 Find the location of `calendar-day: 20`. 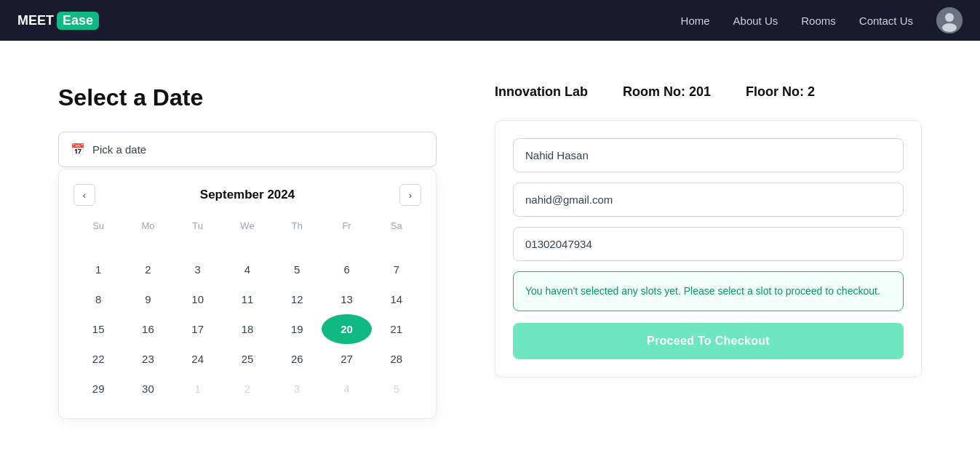

calendar-day: 20 is located at coordinates (346, 329).